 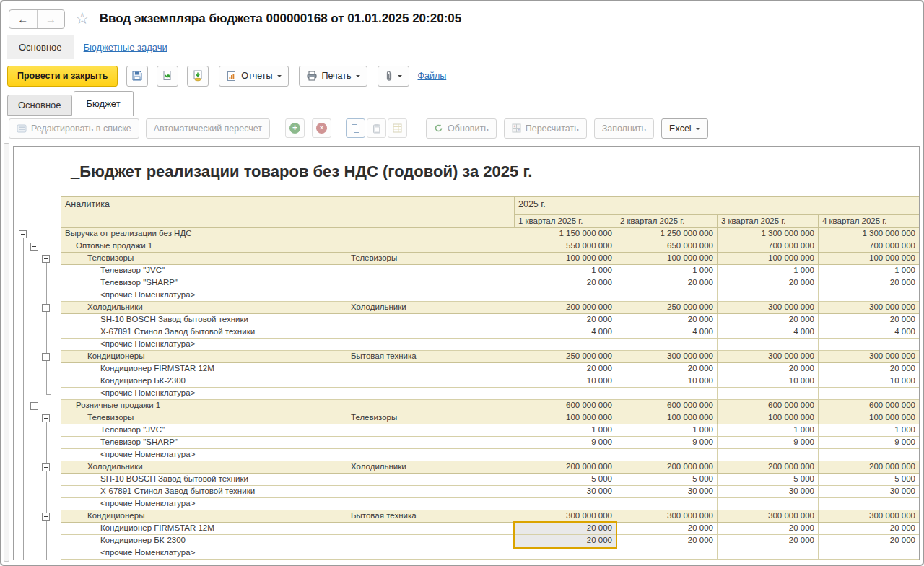 What do you see at coordinates (253, 77) in the screenshot?
I see `reports-button: Отчеты` at bounding box center [253, 77].